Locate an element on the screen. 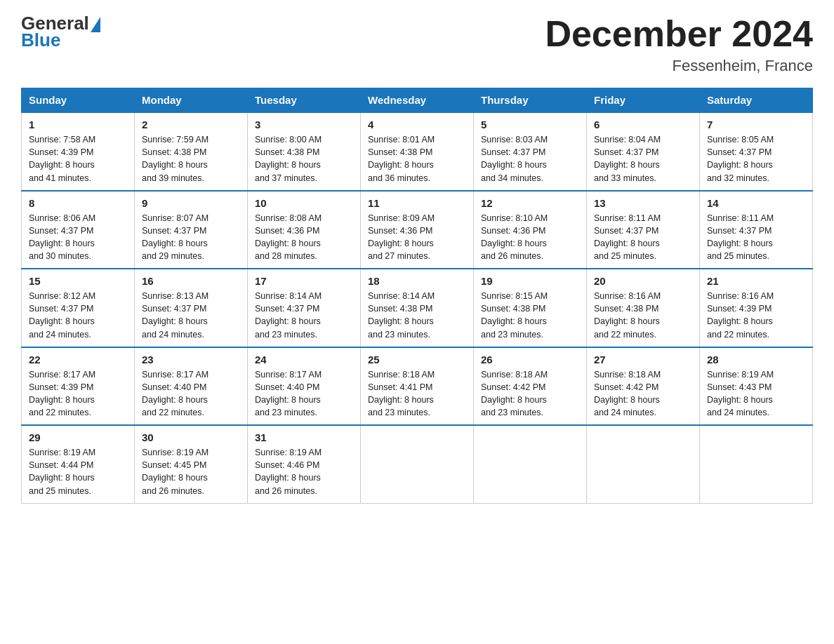 This screenshot has height=644, width=834. col-tuesday: Tuesday is located at coordinates (305, 101).